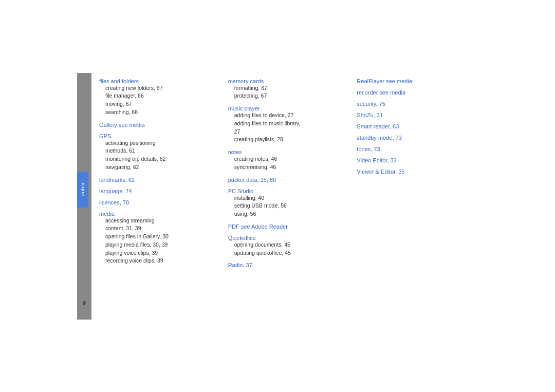  What do you see at coordinates (83, 190) in the screenshot?
I see `sidebar-tab: index` at bounding box center [83, 190].